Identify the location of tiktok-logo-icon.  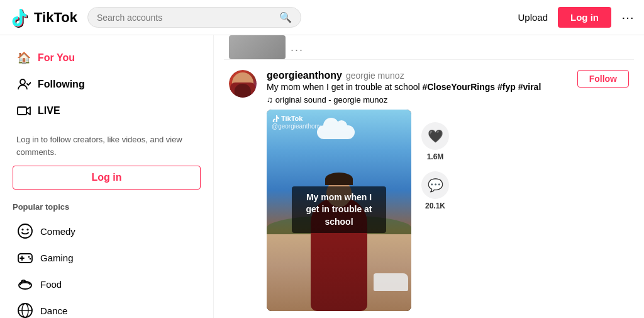
(20, 18).